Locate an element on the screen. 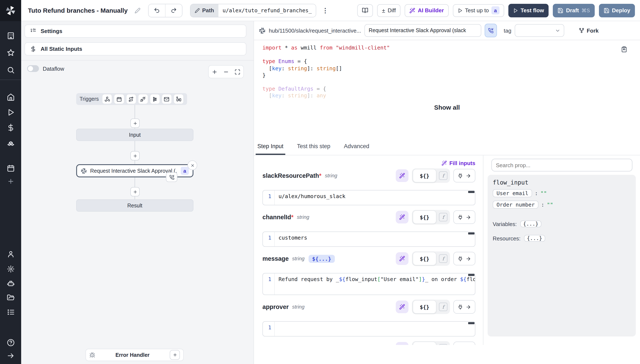 This screenshot has height=364, width=640. flow-settings-button: Settings is located at coordinates (136, 31).